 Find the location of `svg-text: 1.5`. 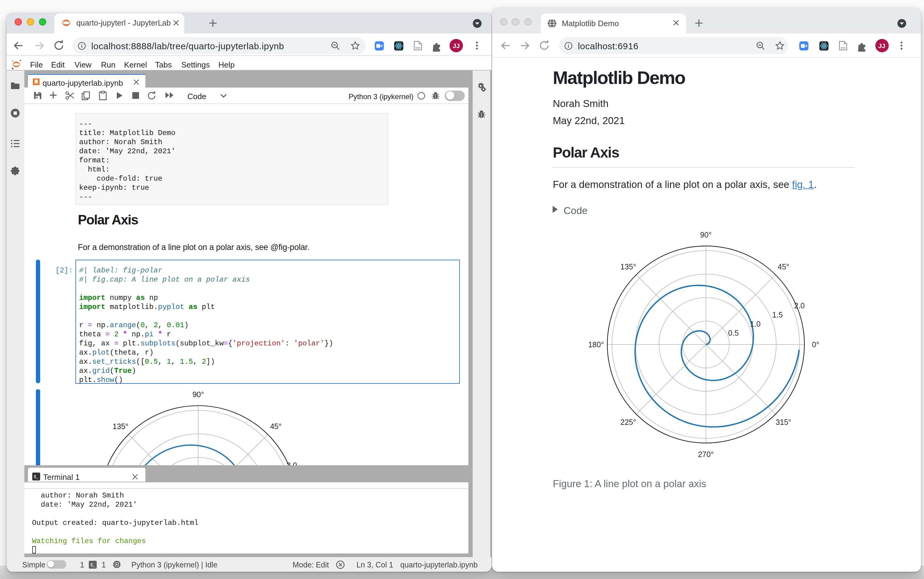

svg-text: 1.5 is located at coordinates (777, 315).